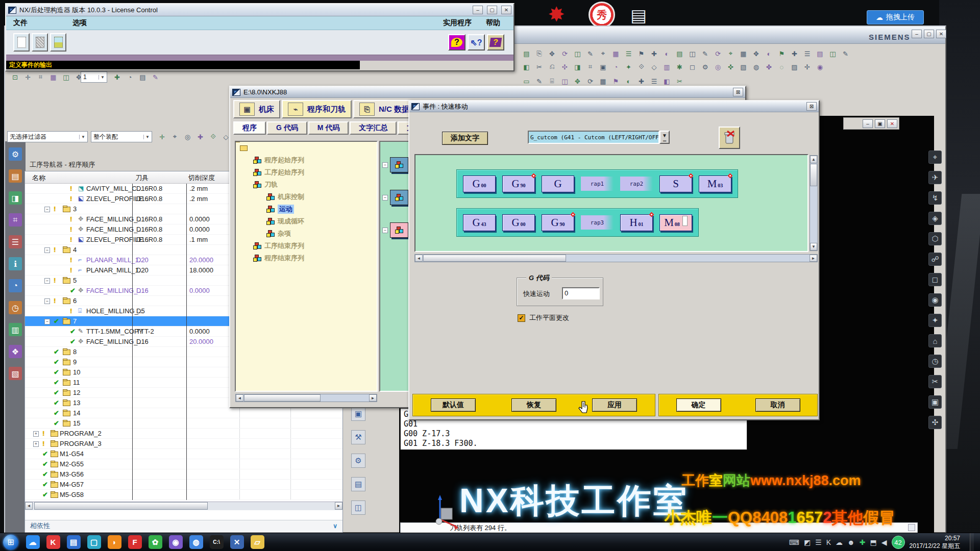  What do you see at coordinates (699, 405) in the screenshot?
I see `button-确定: 确定` at bounding box center [699, 405].